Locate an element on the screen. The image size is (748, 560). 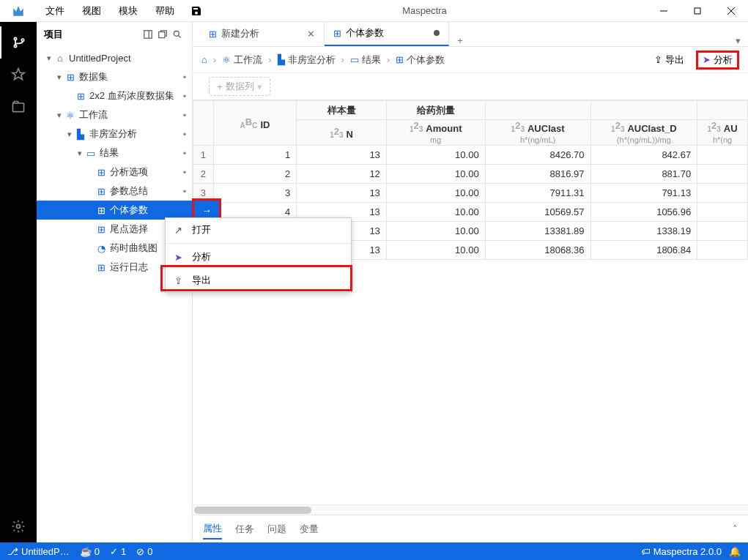
activity-star is located at coordinates (18, 75).